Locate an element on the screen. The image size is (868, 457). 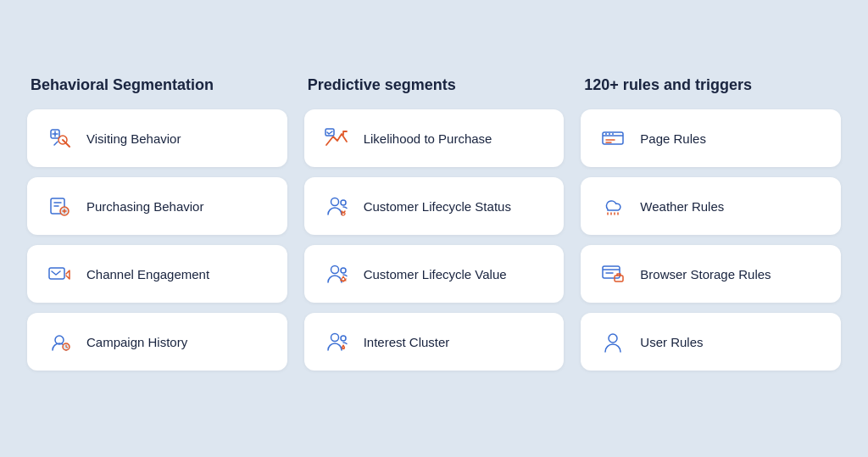
user-rules-label: User Rules is located at coordinates (671, 343).